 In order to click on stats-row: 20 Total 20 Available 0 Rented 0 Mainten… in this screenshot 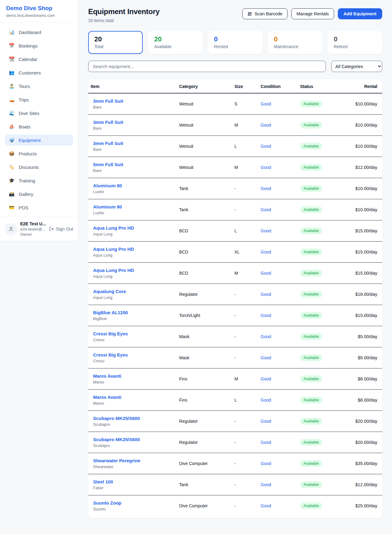, I will do `click(235, 42)`.